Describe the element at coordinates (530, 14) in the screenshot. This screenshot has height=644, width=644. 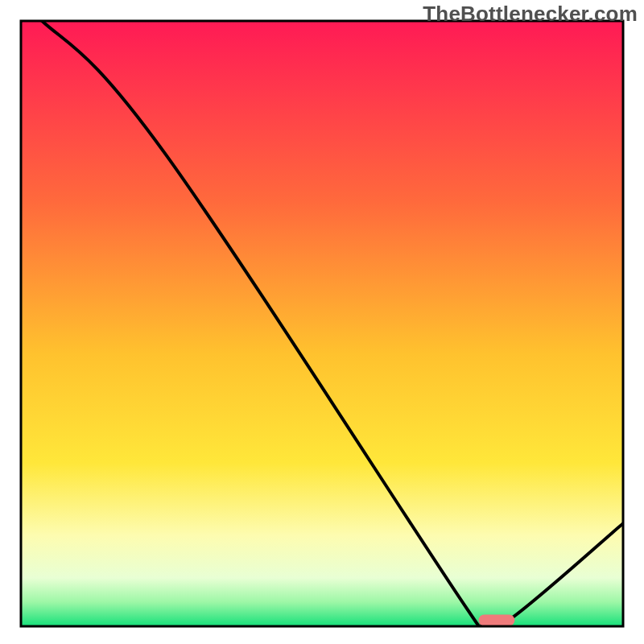
I see `watermark-text: TheBottleneсker.com` at that location.